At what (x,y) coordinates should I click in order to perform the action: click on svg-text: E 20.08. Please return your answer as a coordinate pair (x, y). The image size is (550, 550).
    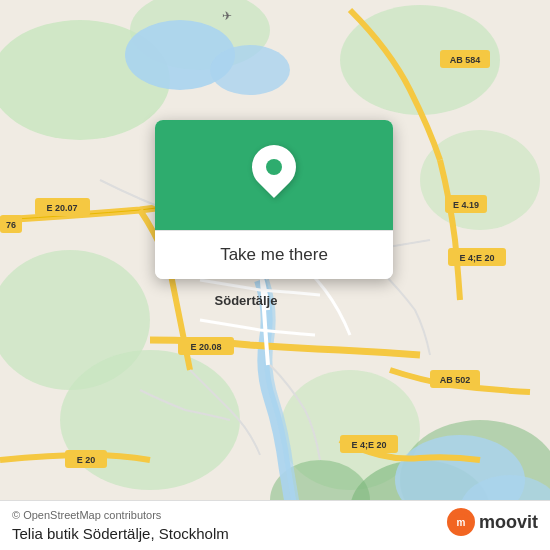
    Looking at the image, I should click on (206, 347).